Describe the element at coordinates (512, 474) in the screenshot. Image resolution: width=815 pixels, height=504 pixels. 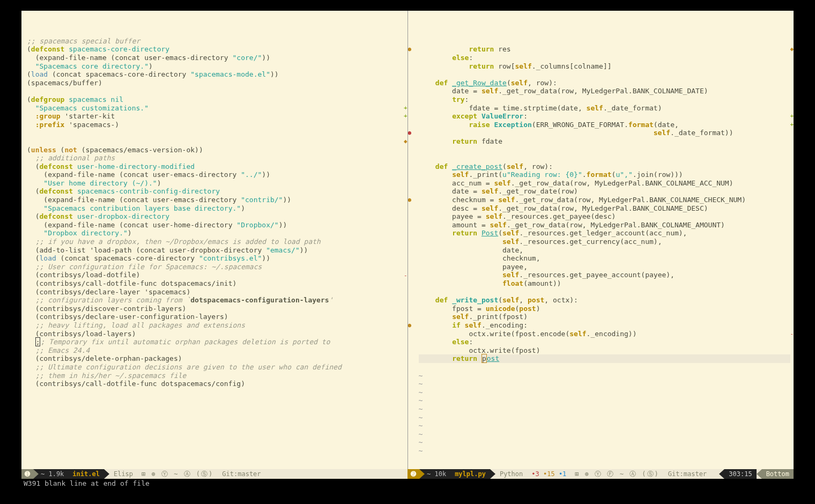
I see `major-mode-right: Python` at that location.